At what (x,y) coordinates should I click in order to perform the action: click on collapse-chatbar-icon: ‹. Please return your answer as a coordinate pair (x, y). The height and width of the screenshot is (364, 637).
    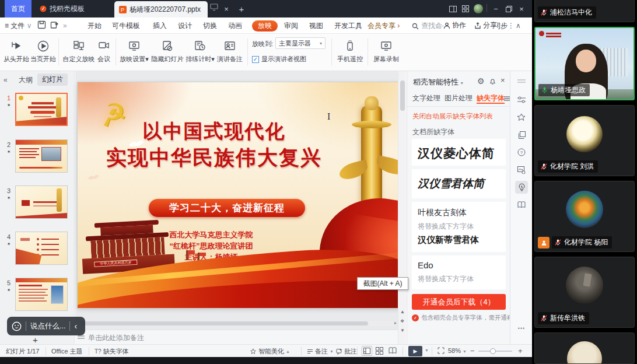
    Looking at the image, I should click on (76, 326).